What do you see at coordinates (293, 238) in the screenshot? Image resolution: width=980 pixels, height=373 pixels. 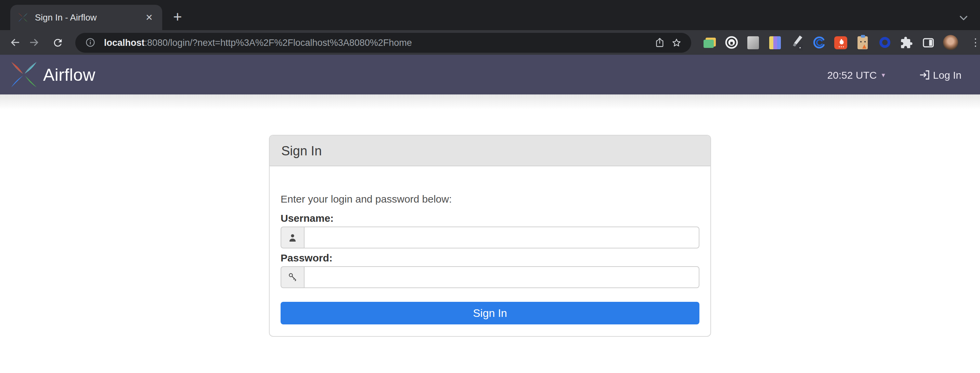 I see `user-icon` at bounding box center [293, 238].